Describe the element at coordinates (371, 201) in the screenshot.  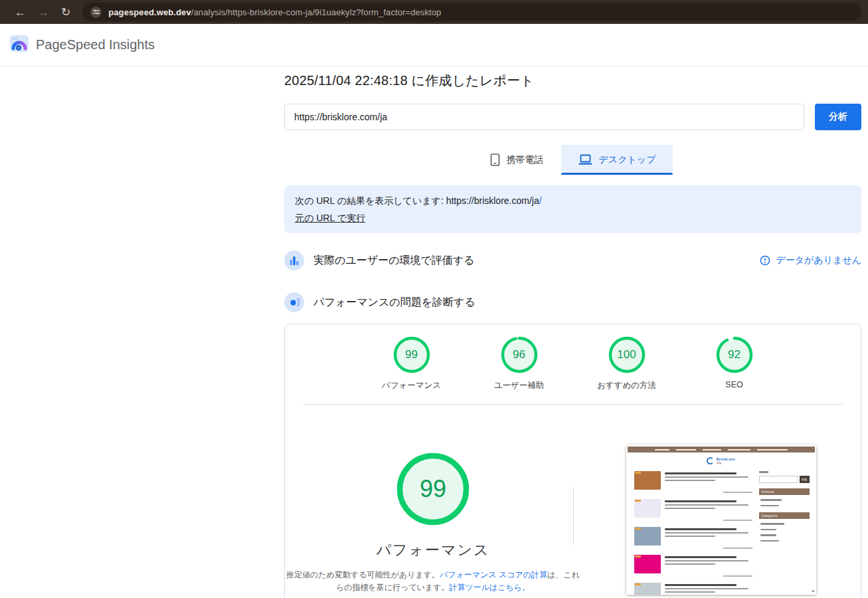
I see `banner-prefix: 次の URL の結果を表示しています:` at that location.